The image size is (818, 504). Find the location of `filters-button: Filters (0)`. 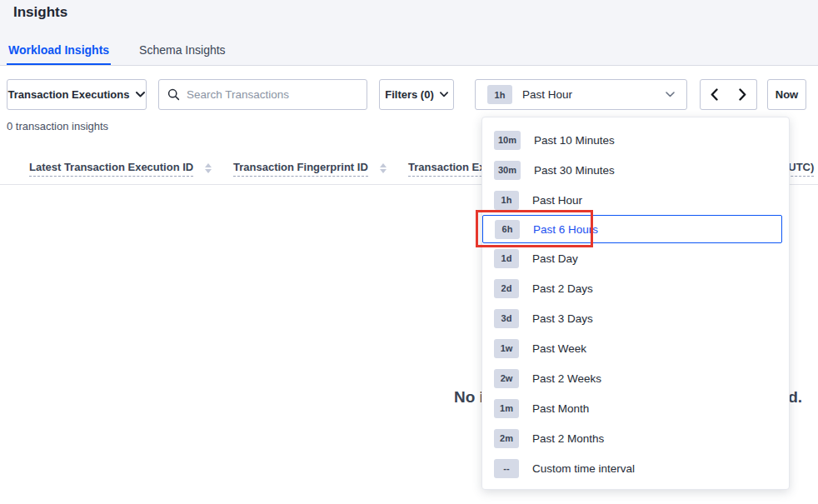

filters-button: Filters (0) is located at coordinates (416, 95).